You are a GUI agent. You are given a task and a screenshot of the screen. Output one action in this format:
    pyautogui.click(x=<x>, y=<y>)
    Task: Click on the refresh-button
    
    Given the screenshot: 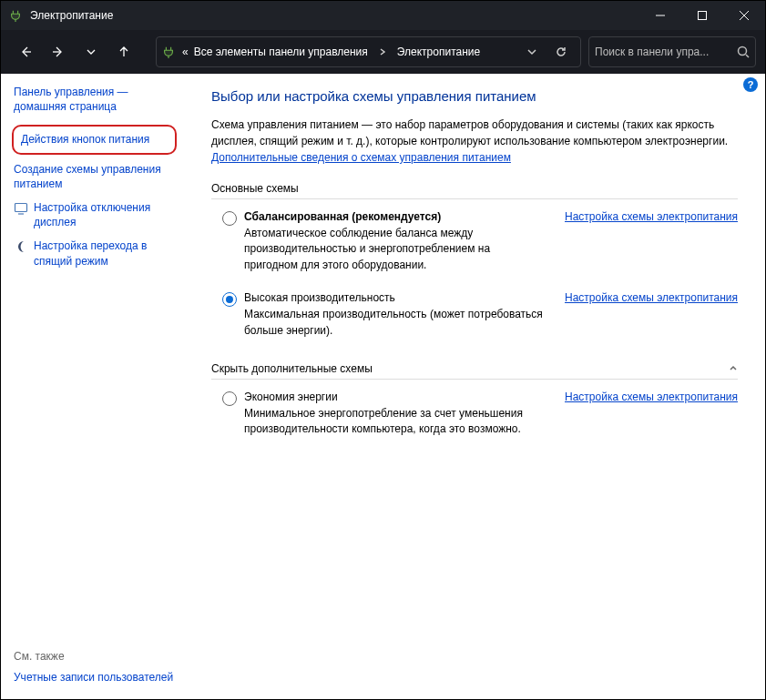 What is the action you would take?
    pyautogui.click(x=561, y=52)
    